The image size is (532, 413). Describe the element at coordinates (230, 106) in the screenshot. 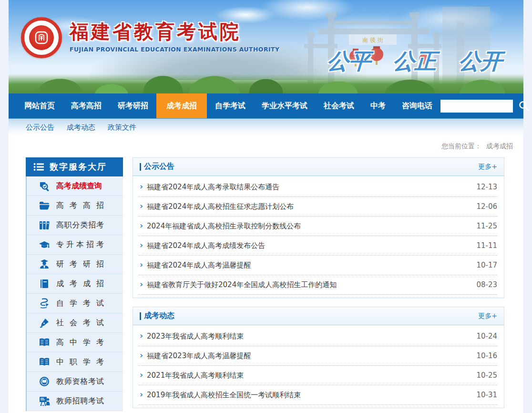

I see `nav-item-label: 自学考试` at that location.